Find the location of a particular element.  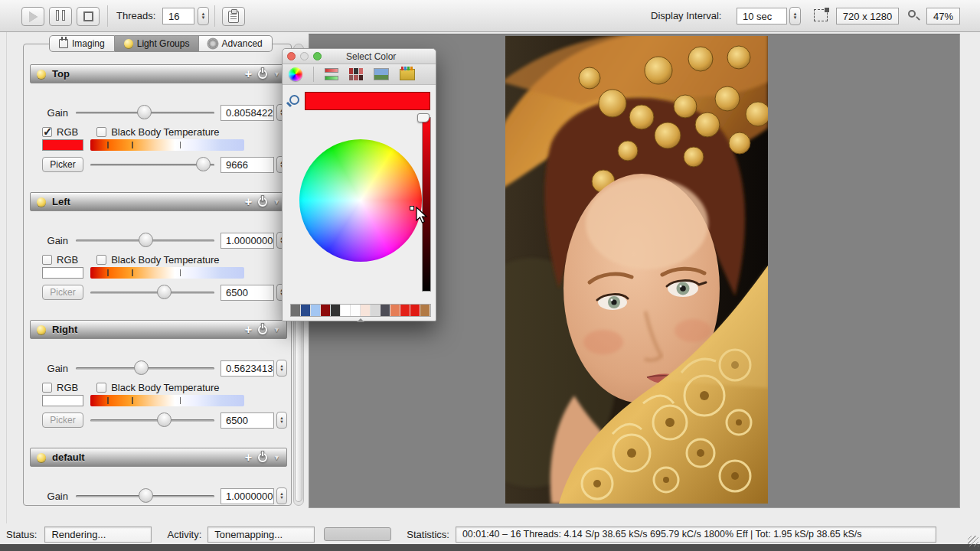

brightness-slider is located at coordinates (426, 204).